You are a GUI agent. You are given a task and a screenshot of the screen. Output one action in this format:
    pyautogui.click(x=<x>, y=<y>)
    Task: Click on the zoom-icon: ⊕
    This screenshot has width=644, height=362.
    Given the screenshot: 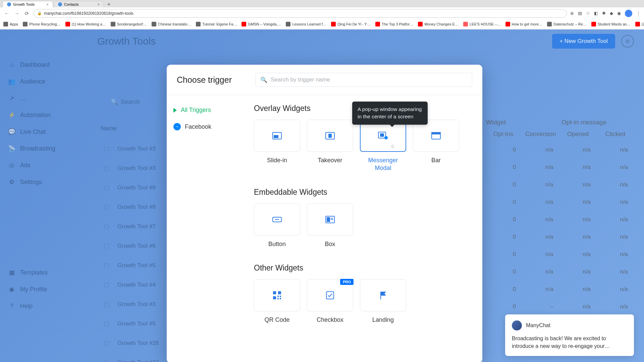 What is the action you would take?
    pyautogui.click(x=572, y=13)
    